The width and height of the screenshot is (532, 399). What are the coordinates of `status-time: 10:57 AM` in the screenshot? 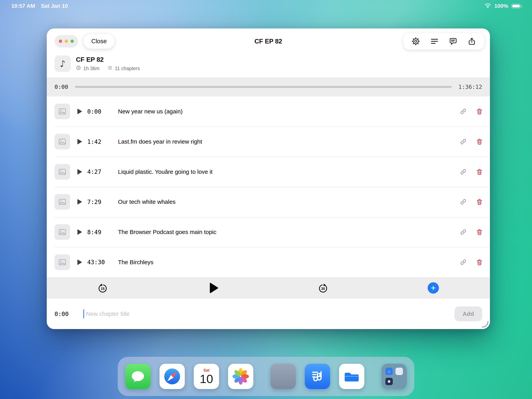 It's located at (23, 6).